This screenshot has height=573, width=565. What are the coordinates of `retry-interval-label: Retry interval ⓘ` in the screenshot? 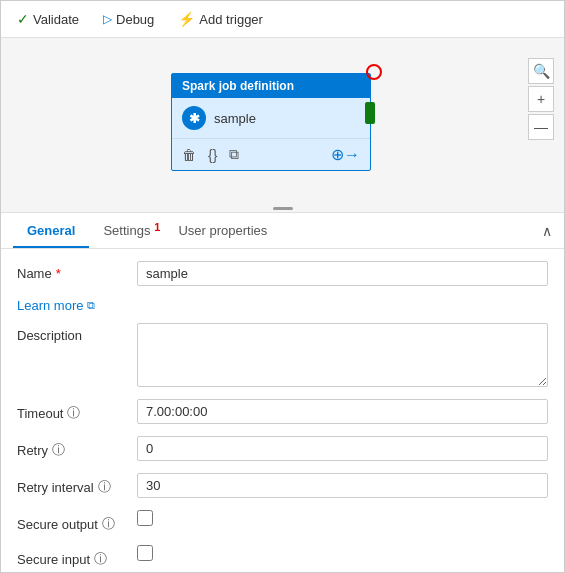 It's located at (77, 484).